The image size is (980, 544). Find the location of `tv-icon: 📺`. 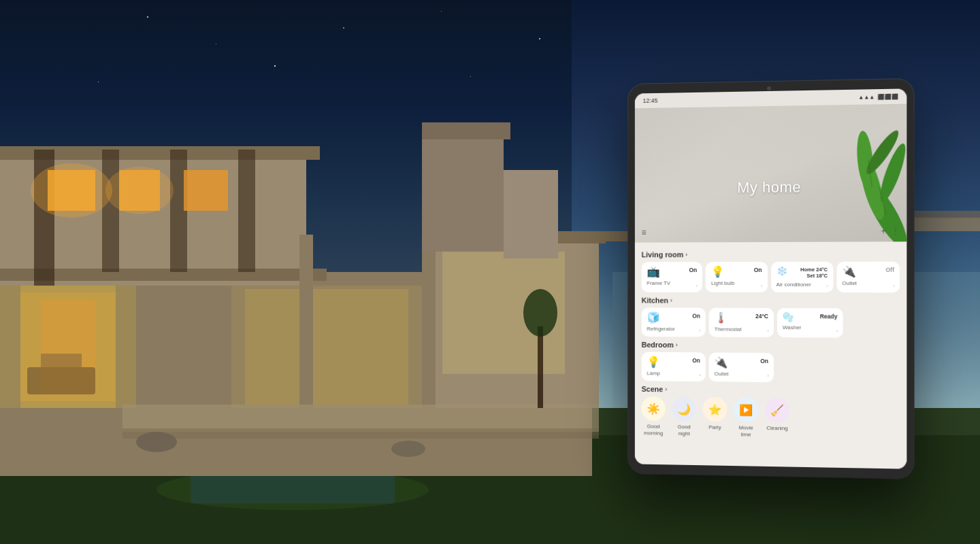

tv-icon: 📺 is located at coordinates (653, 272).